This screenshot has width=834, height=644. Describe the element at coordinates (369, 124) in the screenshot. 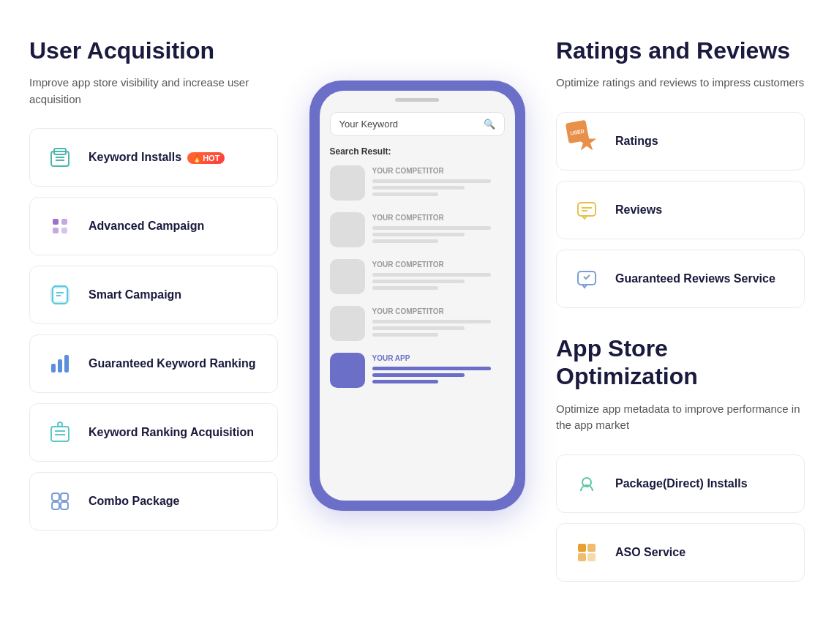

I see `phone-search-text: Your Keyword` at that location.